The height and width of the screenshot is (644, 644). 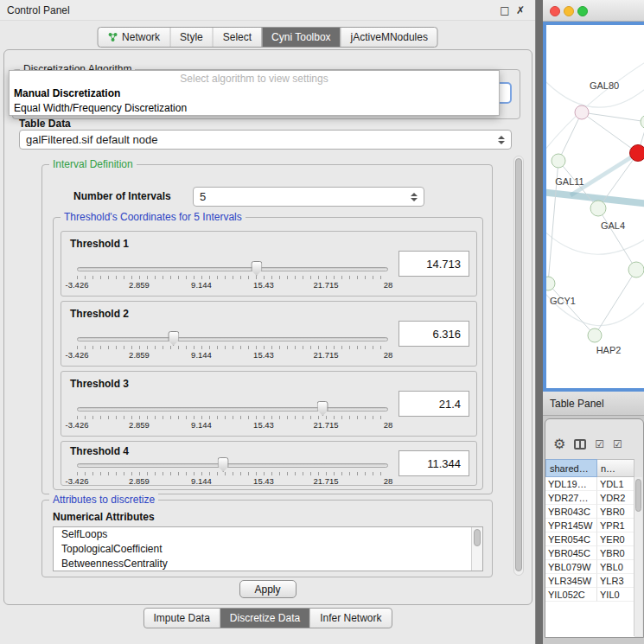 What do you see at coordinates (571, 581) in the screenshot?
I see `table-cell: YLR345W` at bounding box center [571, 581].